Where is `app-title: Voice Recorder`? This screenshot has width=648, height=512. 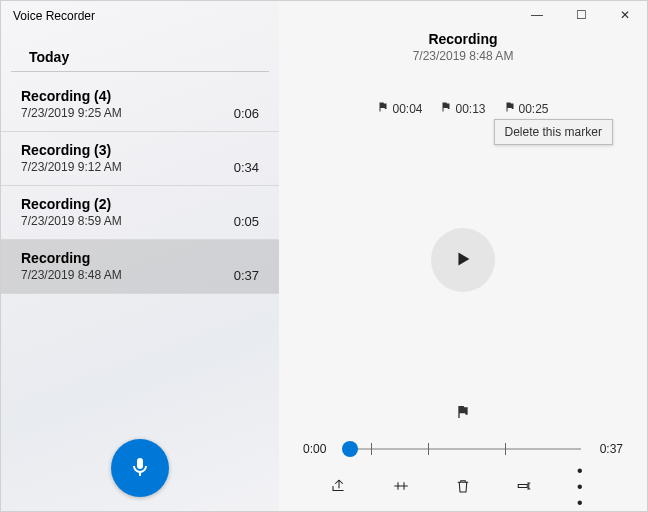
app-title: Voice Recorder is located at coordinates (140, 14).